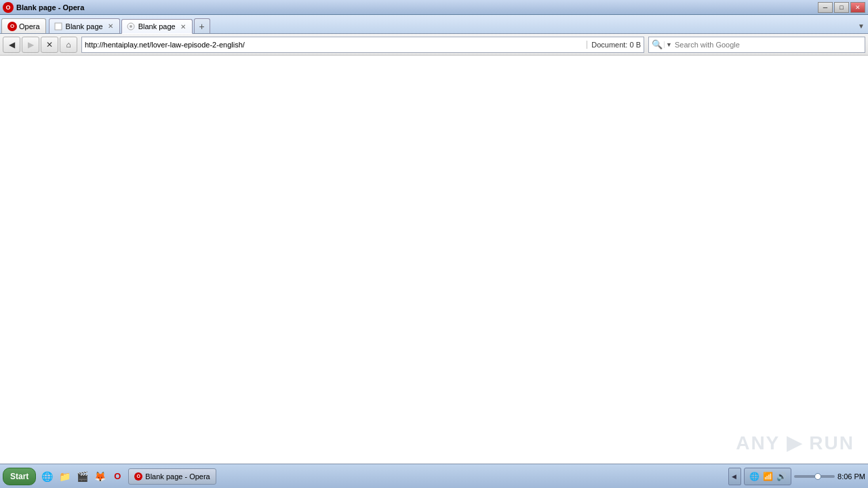 The height and width of the screenshot is (488, 868). What do you see at coordinates (734, 476) in the screenshot?
I see `notification-expand-arrow: ◀` at bounding box center [734, 476].